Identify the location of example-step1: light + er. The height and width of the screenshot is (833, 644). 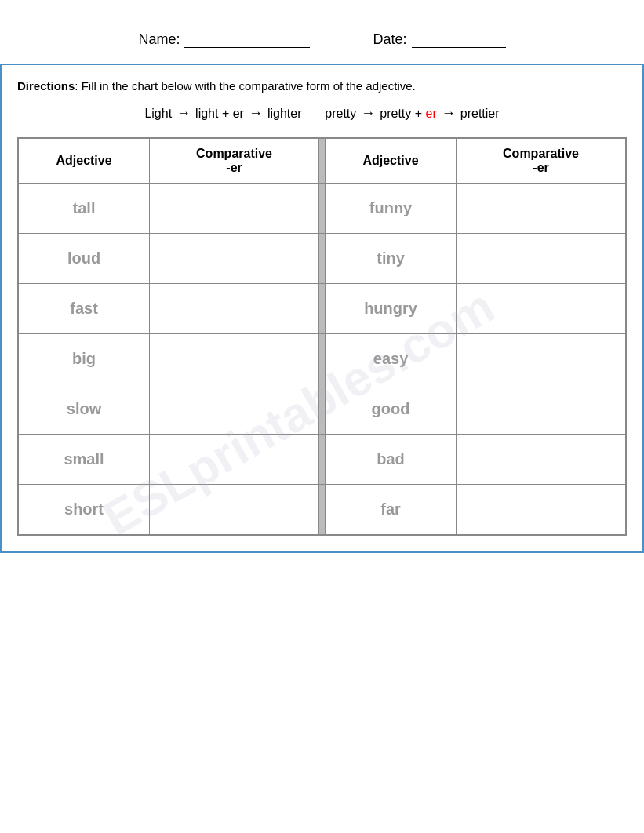
(220, 114).